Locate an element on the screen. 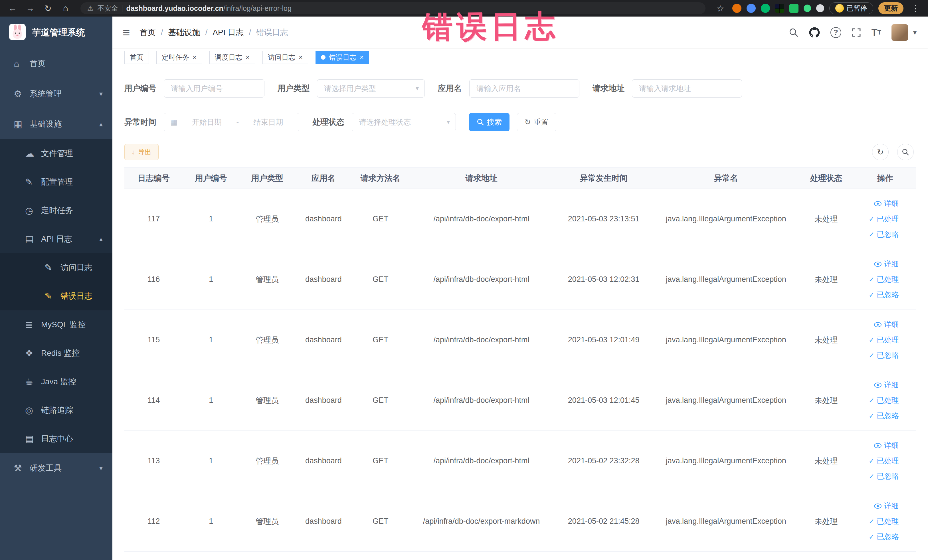  breadcrumb: 首页 / 基础设施 / API 日志 / 错误日志 is located at coordinates (214, 32).